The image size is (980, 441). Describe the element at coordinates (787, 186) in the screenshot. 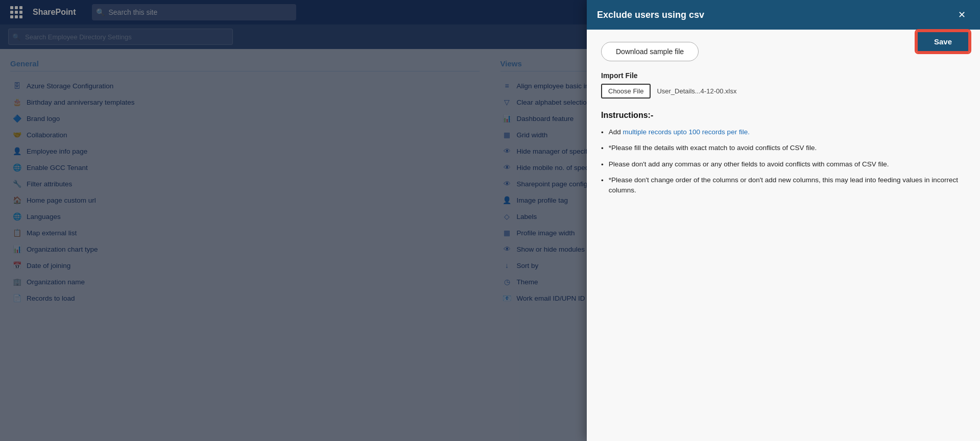

I see `instruction-text: *Please don't change order of the column…` at that location.